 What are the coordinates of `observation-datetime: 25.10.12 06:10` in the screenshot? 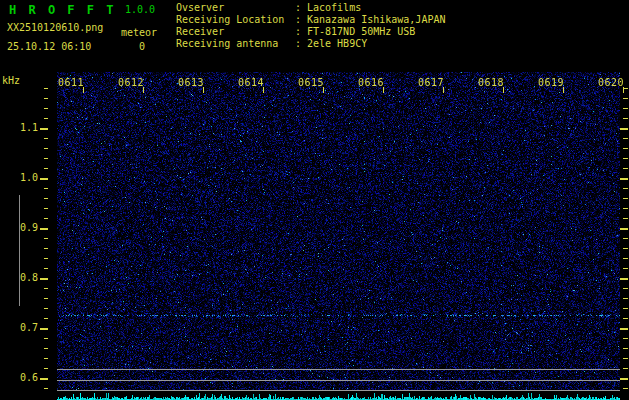 It's located at (49, 47).